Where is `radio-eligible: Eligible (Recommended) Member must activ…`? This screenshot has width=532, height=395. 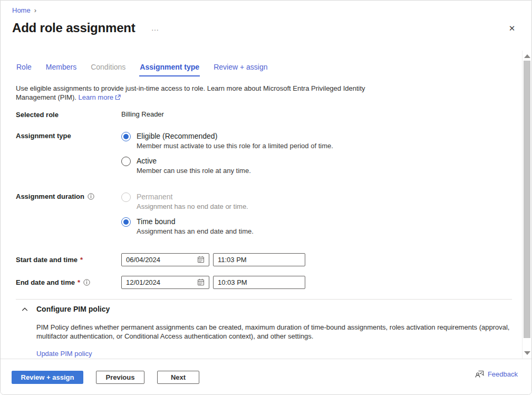
radio-eligible: Eligible (Recommended) Member must activ… is located at coordinates (227, 141).